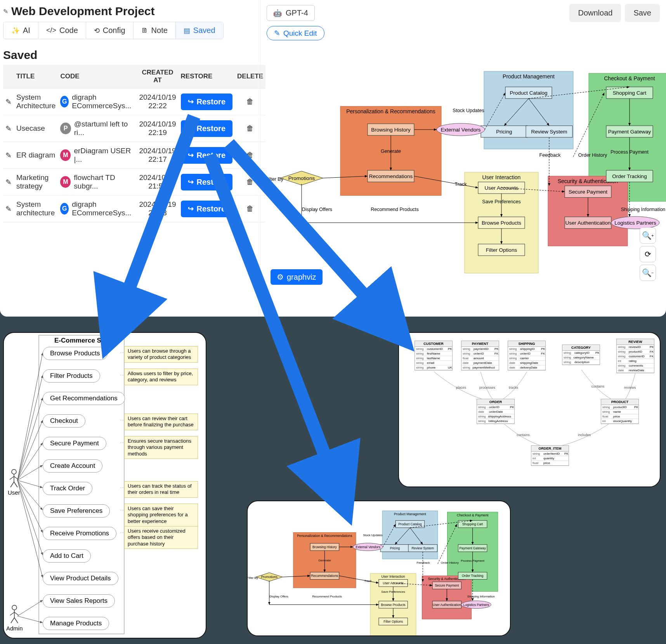 The image size is (666, 644). Describe the element at coordinates (648, 235) in the screenshot. I see `zoom-in-button: 🔍+` at that location.